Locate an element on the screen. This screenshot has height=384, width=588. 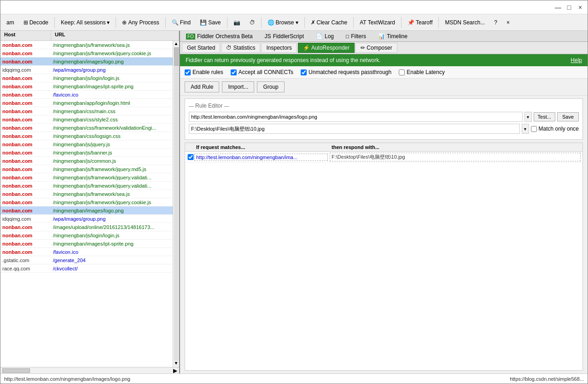
help-link: Help is located at coordinates (576, 60).